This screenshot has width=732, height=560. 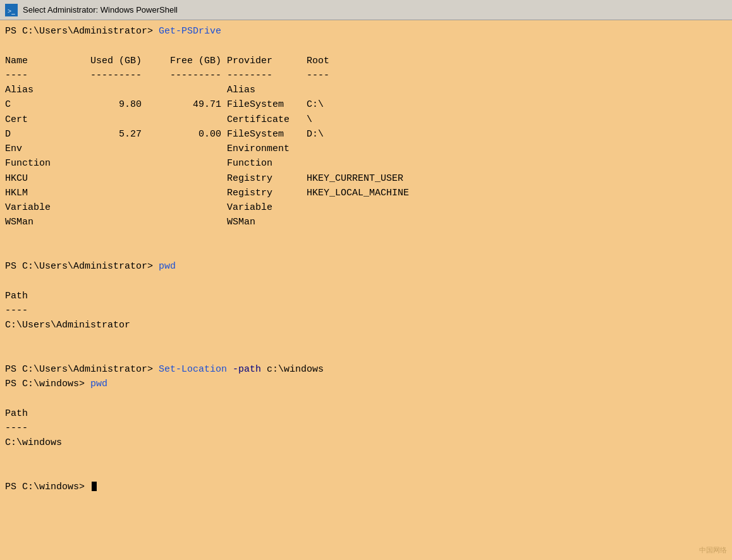 I want to click on powershell-icon: >_, so click(x=11, y=10).